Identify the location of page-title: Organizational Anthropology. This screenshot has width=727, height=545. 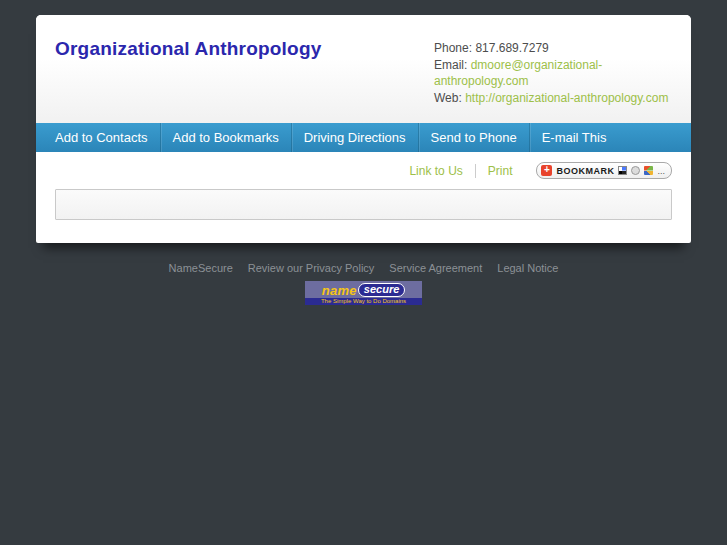
(188, 78).